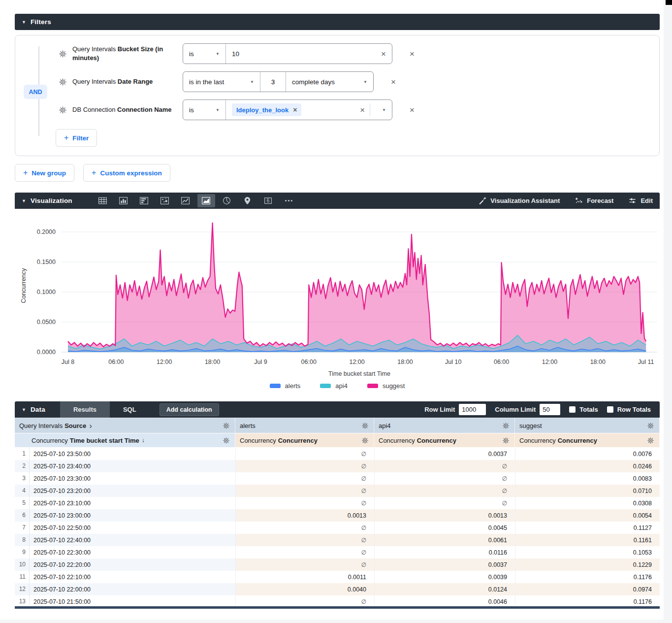 The height and width of the screenshot is (623, 672). What do you see at coordinates (130, 410) in the screenshot?
I see `tab-sql: SQL` at bounding box center [130, 410].